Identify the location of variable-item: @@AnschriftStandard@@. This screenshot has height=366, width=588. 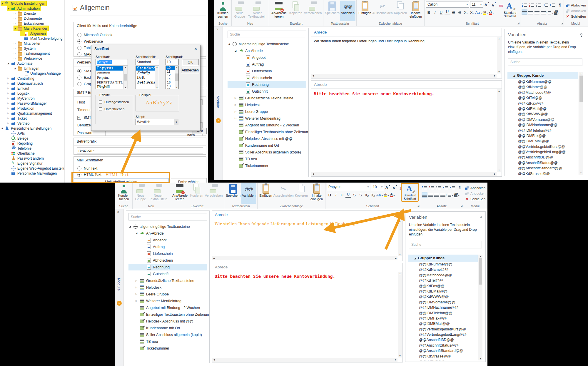
(445, 351).